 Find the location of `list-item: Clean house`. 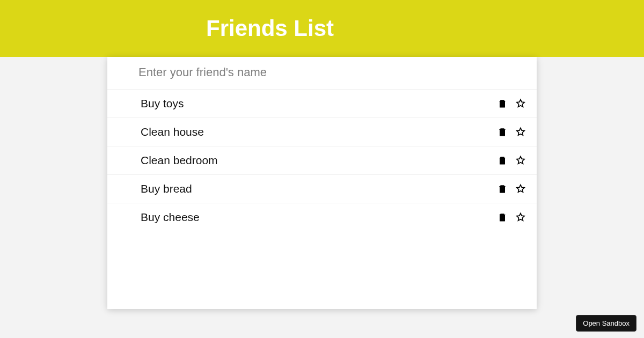

list-item: Clean house is located at coordinates (322, 132).